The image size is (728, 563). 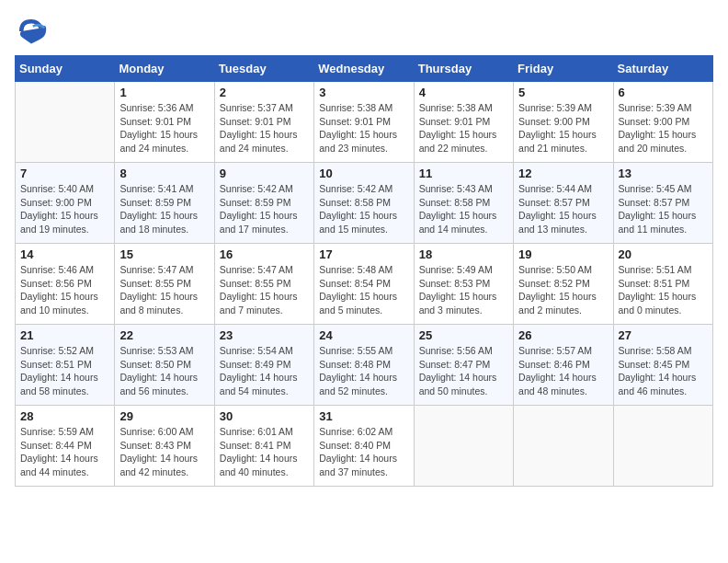 I want to click on day-info: Sunrise: 5:43 AM Sunset: 8:58 PM Dayligh…, so click(x=463, y=210).